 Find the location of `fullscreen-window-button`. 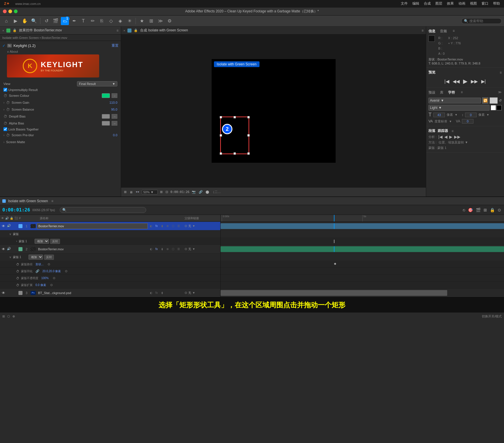

fullscreen-window-button is located at coordinates (16, 12).